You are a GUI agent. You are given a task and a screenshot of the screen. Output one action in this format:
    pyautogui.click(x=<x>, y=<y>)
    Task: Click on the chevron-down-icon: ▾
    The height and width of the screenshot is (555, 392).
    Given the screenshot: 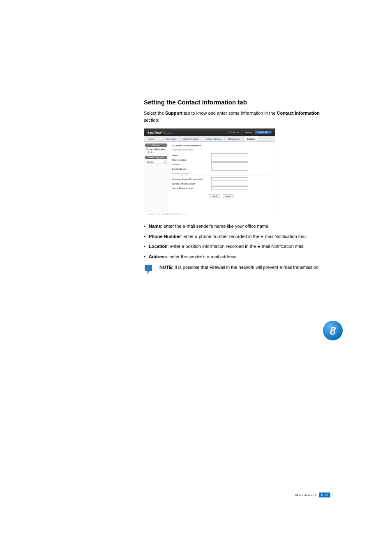 What is the action you would take?
    pyautogui.click(x=164, y=162)
    